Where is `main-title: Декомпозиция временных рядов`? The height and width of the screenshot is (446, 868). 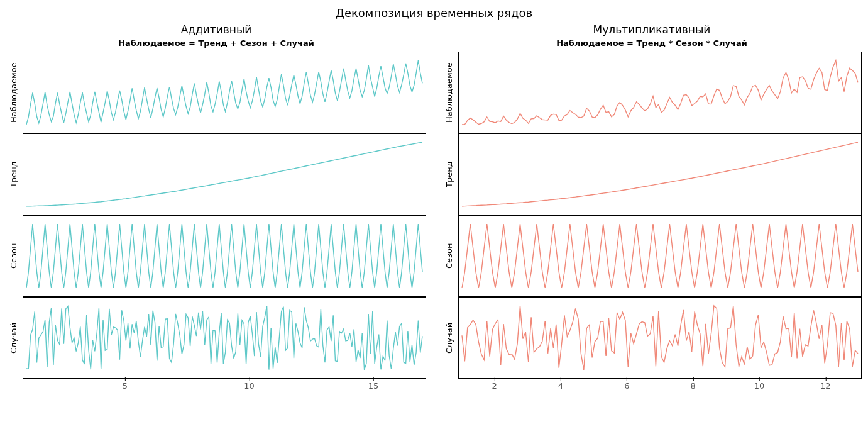 main-title: Декомпозиция временных рядов is located at coordinates (434, 10).